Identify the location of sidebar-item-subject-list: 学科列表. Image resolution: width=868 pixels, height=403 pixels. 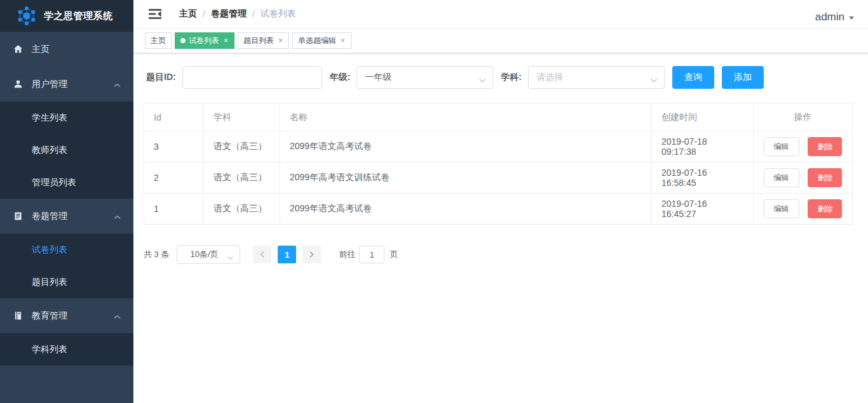
(67, 349).